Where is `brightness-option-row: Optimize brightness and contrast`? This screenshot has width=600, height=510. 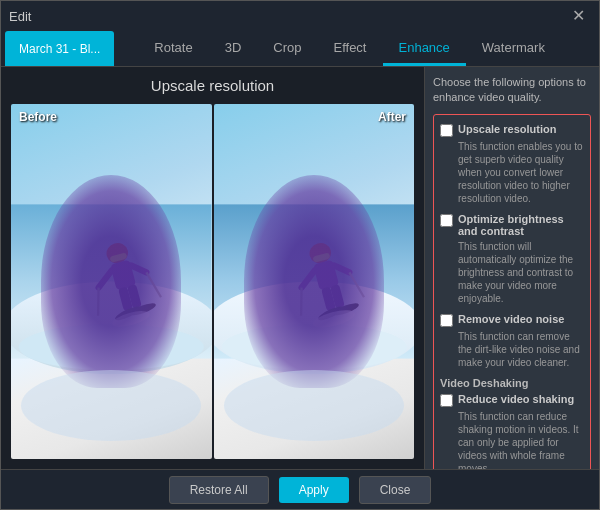 brightness-option-row: Optimize brightness and contrast is located at coordinates (512, 225).